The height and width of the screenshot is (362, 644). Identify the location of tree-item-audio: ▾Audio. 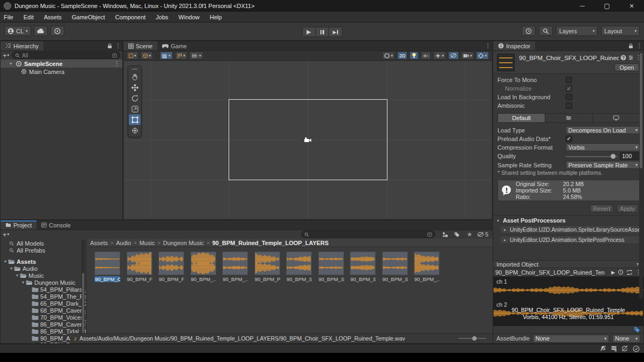
(43, 268).